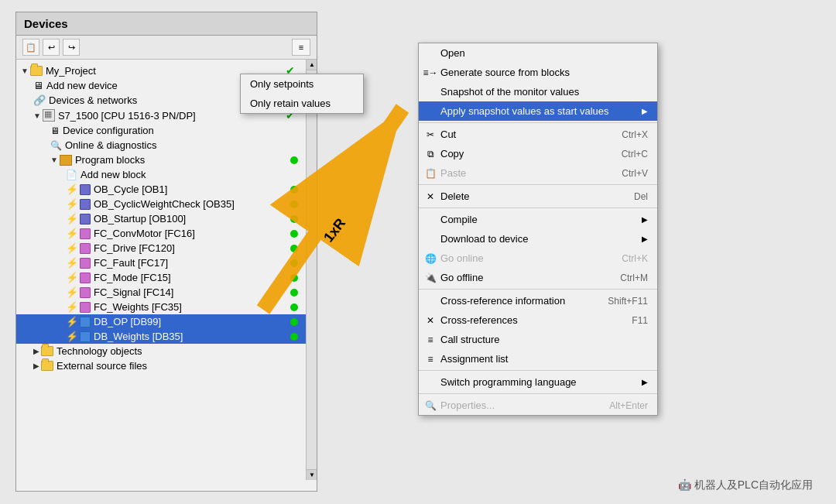  What do you see at coordinates (538, 238) in the screenshot?
I see `menu-item-download-device: Download to device ▶` at bounding box center [538, 238].